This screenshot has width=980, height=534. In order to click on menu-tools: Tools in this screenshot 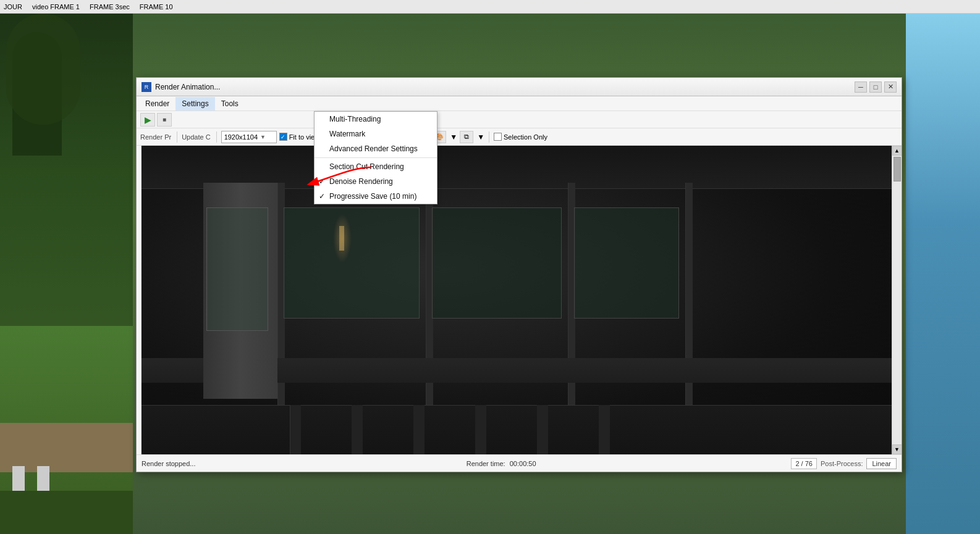, I will do `click(230, 104)`.